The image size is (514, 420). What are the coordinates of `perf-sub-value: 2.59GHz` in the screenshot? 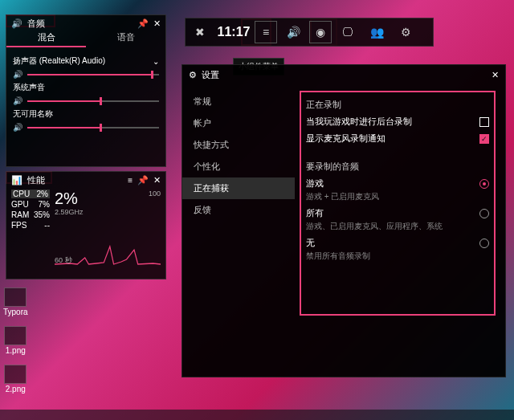 It's located at (69, 212).